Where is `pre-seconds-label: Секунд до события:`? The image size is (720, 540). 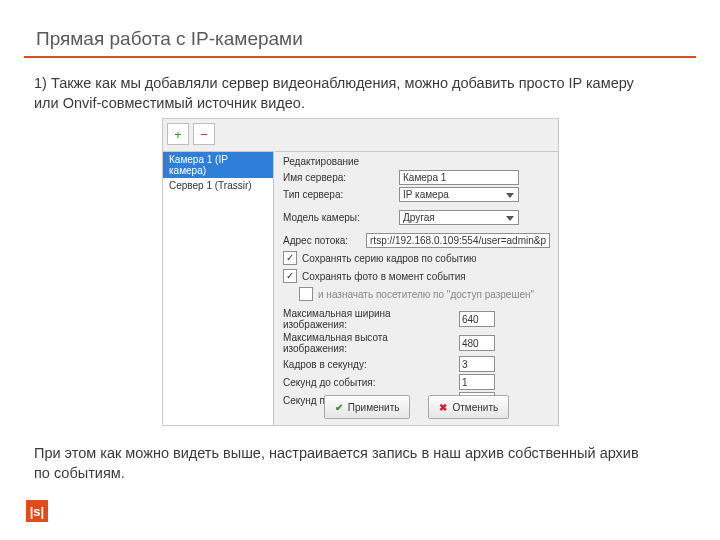
pre-seconds-label: Секунд до события: is located at coordinates (368, 382).